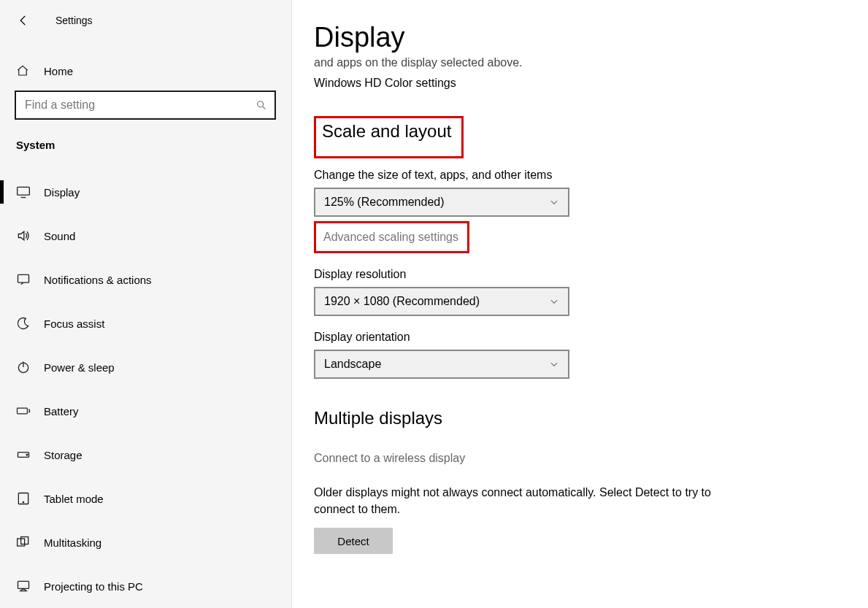  Describe the element at coordinates (146, 499) in the screenshot. I see `nav-item-tablet-mode: Tablet mode` at that location.